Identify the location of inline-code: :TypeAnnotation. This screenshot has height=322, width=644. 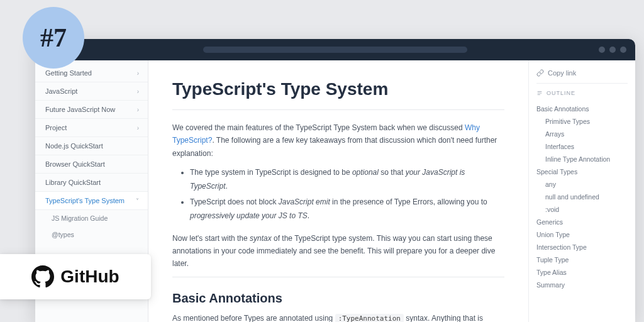
(370, 318).